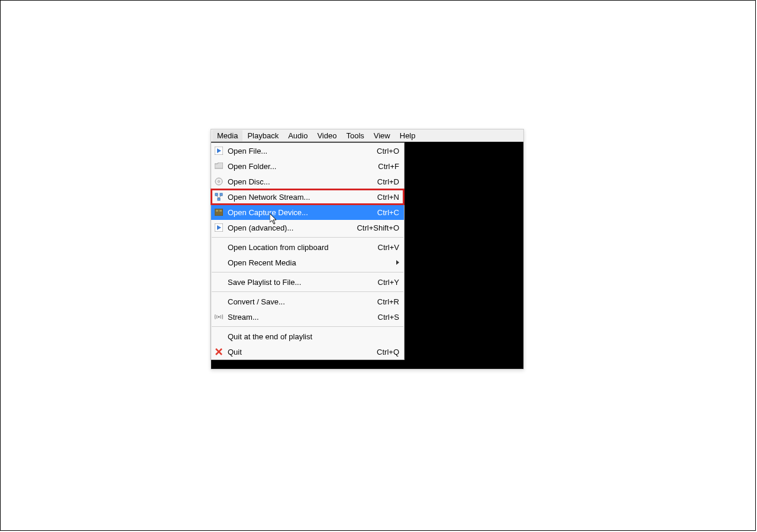 The image size is (757, 532). Describe the element at coordinates (389, 317) in the screenshot. I see `menu-shortcut: Ctrl+S` at that location.